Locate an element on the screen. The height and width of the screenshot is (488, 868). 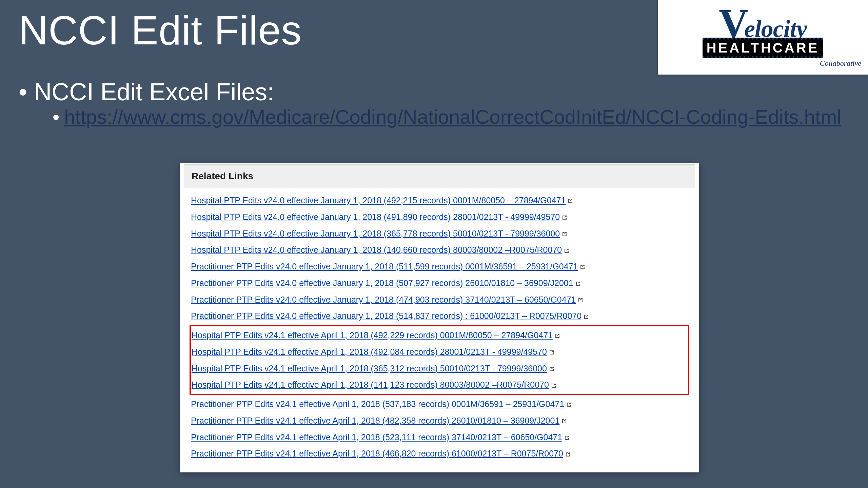
logo: V elocity HEALTHCARE Collaborative is located at coordinates (763, 37).